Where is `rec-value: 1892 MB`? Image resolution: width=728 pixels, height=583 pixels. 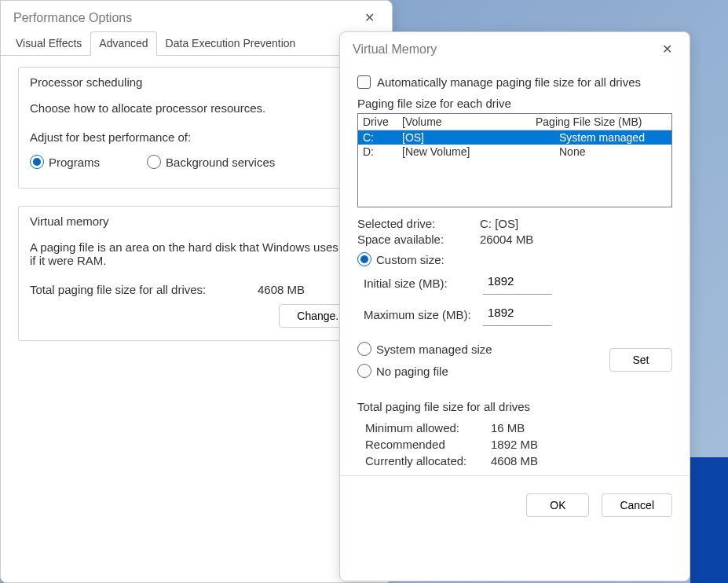 rec-value: 1892 MB is located at coordinates (514, 445).